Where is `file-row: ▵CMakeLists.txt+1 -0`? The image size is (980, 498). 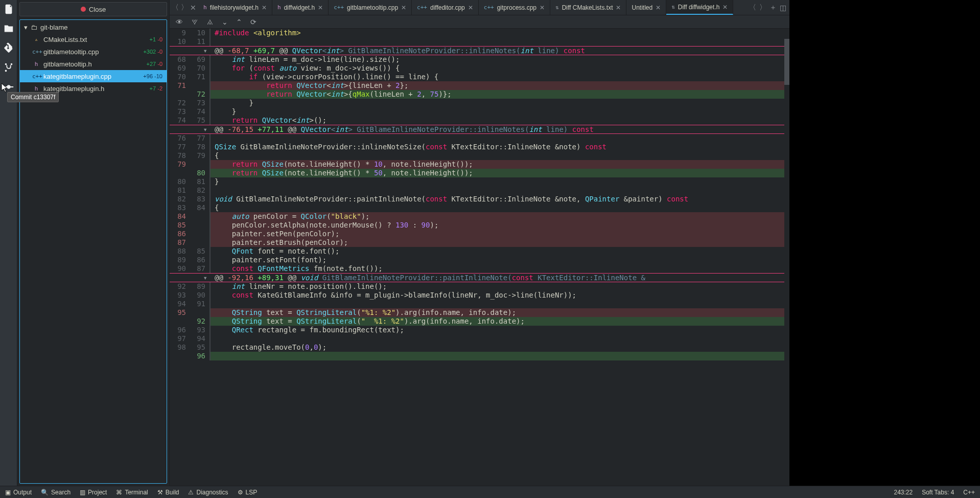
file-row: ▵CMakeLists.txt+1 -0 is located at coordinates (93, 39).